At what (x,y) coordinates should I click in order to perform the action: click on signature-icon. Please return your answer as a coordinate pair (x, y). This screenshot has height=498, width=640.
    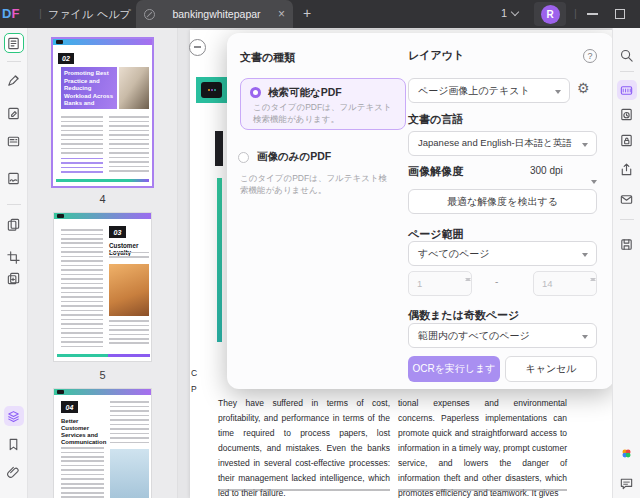
    Looking at the image, I should click on (14, 178).